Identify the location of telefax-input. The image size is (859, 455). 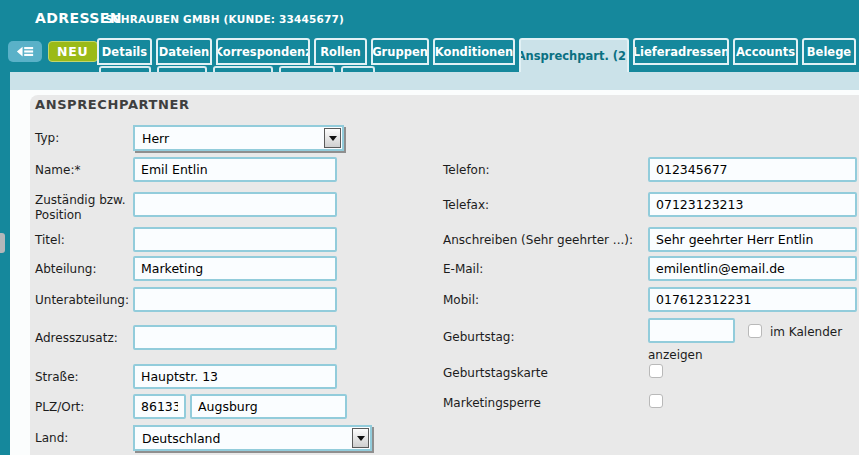
(752, 204).